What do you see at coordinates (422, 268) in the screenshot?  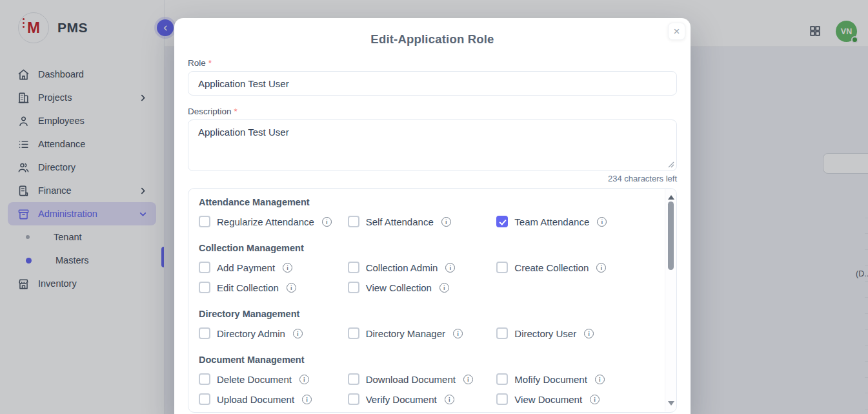 I see `permission-section: Collection ManagementAdd PaymentiCollect…` at bounding box center [422, 268].